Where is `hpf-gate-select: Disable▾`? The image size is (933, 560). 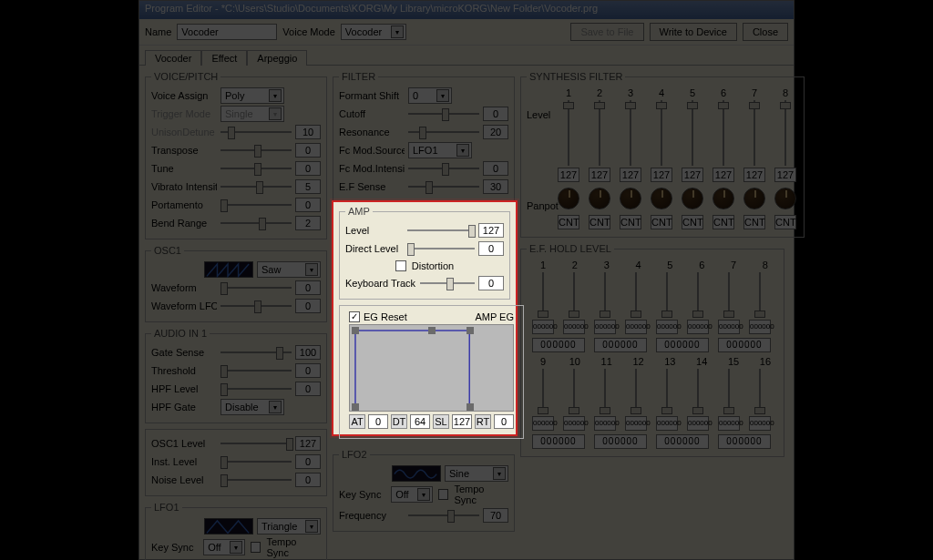 hpf-gate-select: Disable▾ is located at coordinates (252, 407).